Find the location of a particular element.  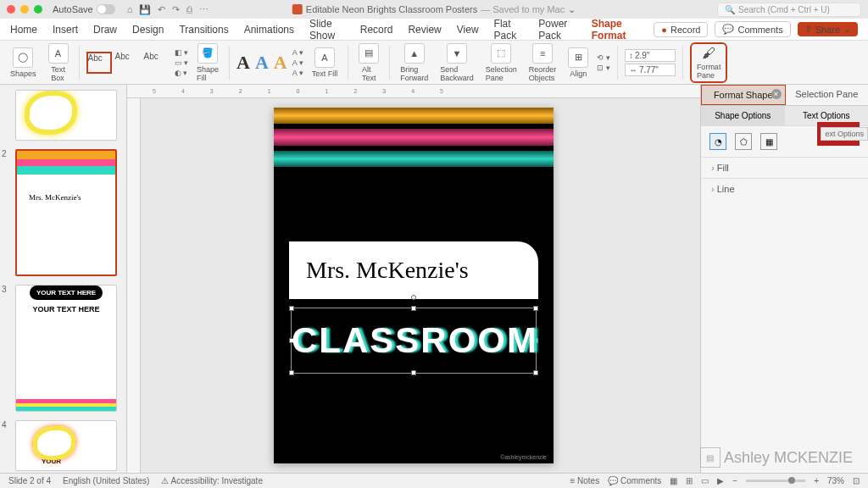

tab-design: Design is located at coordinates (147, 30).